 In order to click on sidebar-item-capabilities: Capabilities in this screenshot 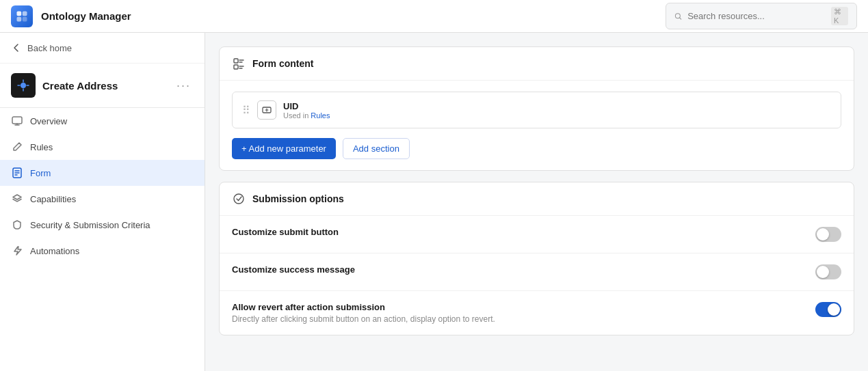, I will do `click(103, 199)`.